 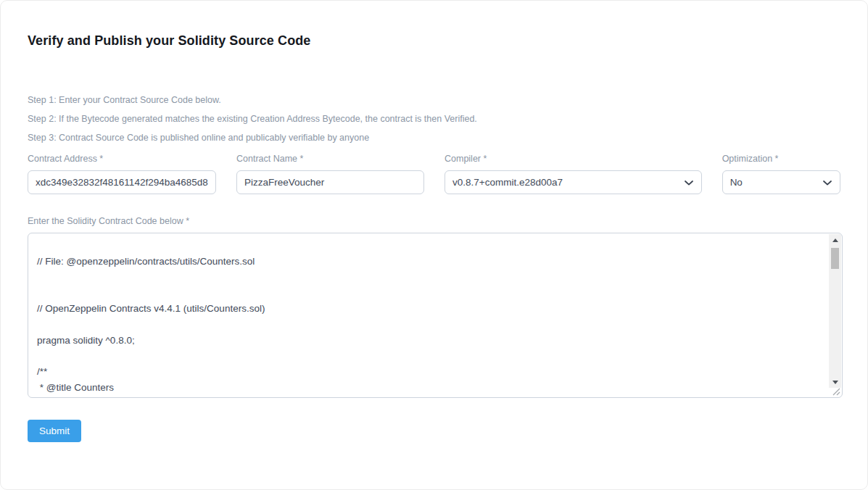 What do you see at coordinates (122, 183) in the screenshot?
I see `contract-address-input` at bounding box center [122, 183].